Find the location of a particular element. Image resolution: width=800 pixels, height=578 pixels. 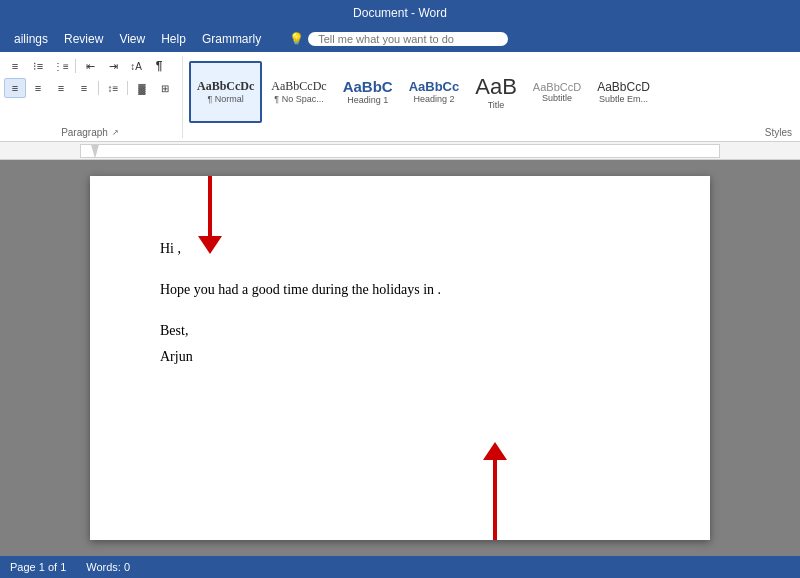

arrow-shaft-bottom is located at coordinates (495, 500).